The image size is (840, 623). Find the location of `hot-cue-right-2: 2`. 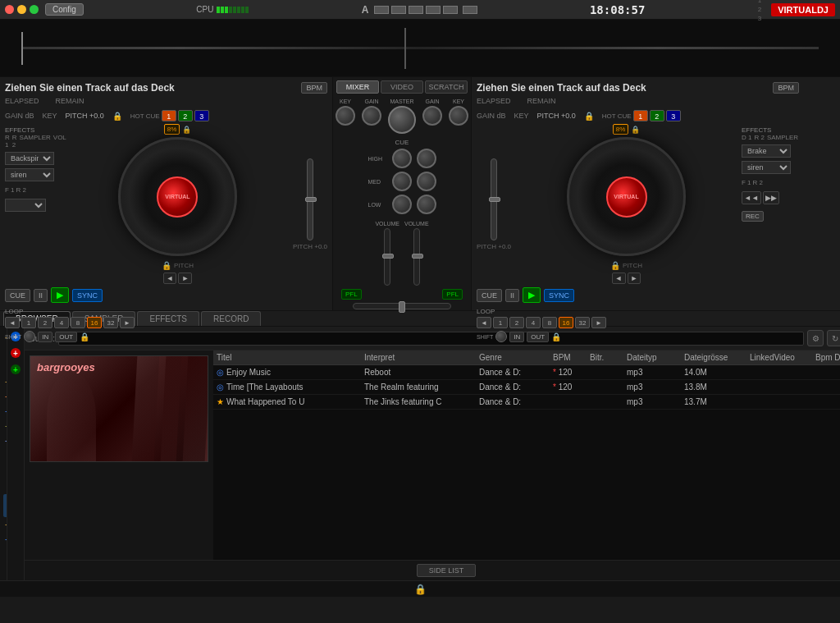

hot-cue-right-2: 2 is located at coordinates (657, 116).